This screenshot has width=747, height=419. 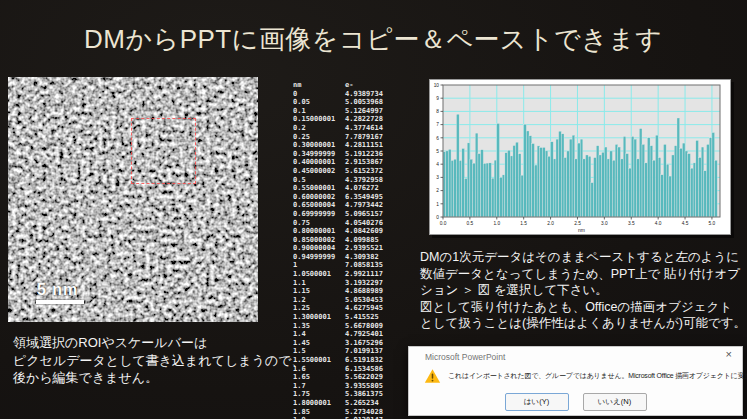 I want to click on roi-selection-box, so click(x=164, y=151).